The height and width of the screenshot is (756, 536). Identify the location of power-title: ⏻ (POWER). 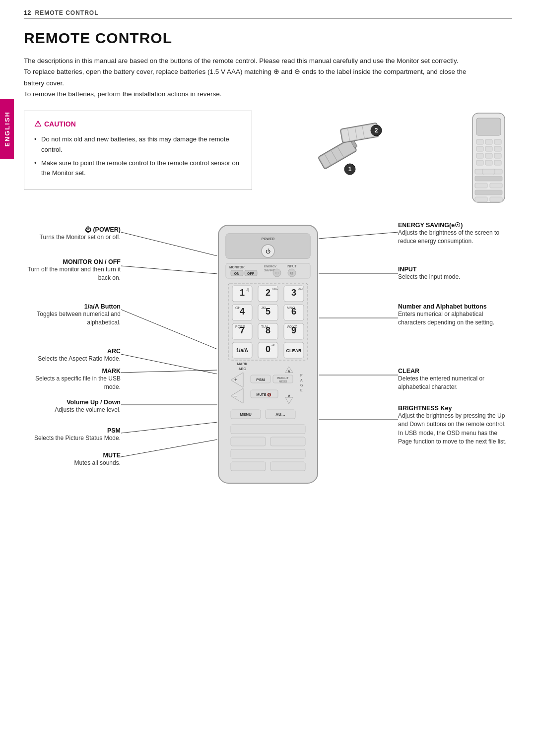
(72, 230).